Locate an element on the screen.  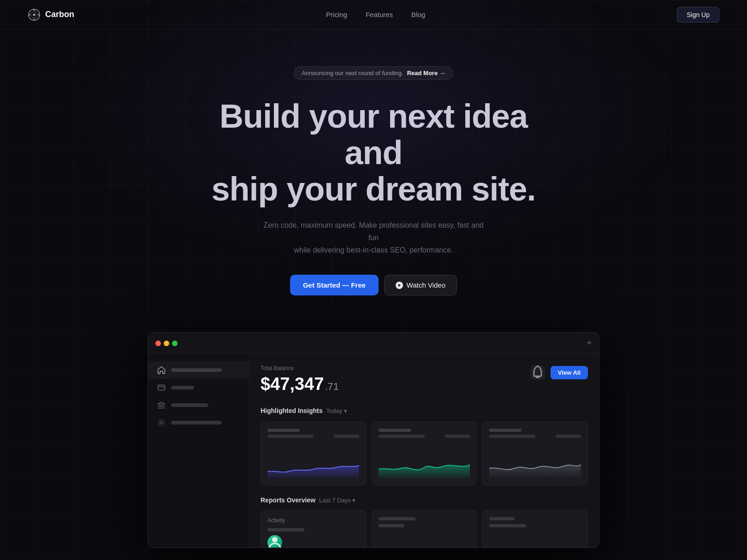
notifications-button is located at coordinates (538, 372).